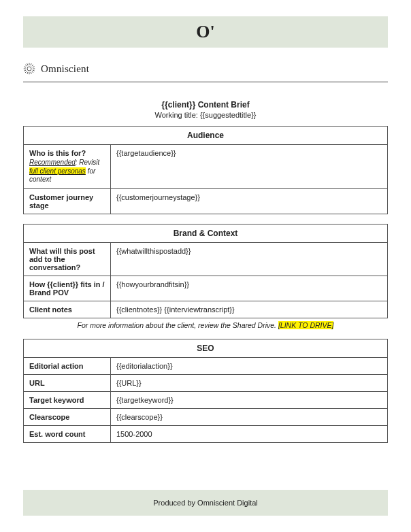 The height and width of the screenshot is (532, 411). Describe the element at coordinates (67, 153) in the screenshot. I see `who-label: Who is this for?` at that location.